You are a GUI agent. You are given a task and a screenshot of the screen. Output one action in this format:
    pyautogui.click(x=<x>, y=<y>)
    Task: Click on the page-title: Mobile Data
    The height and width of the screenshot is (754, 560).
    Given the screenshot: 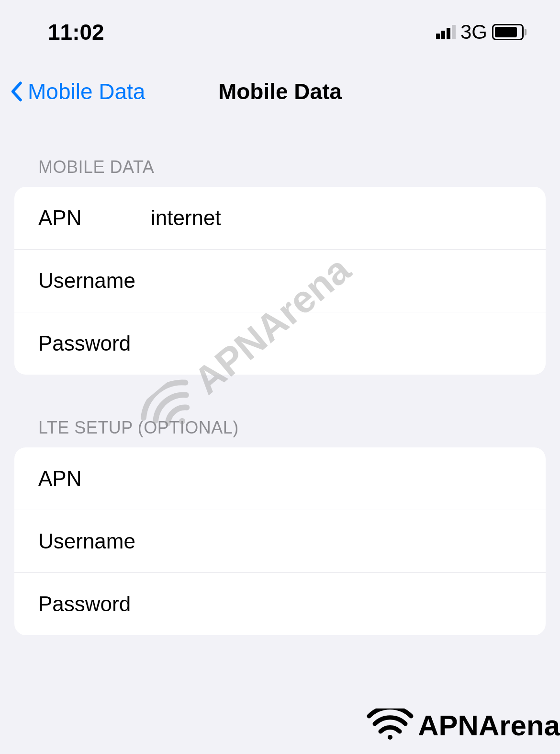 What is the action you would take?
    pyautogui.click(x=280, y=91)
    